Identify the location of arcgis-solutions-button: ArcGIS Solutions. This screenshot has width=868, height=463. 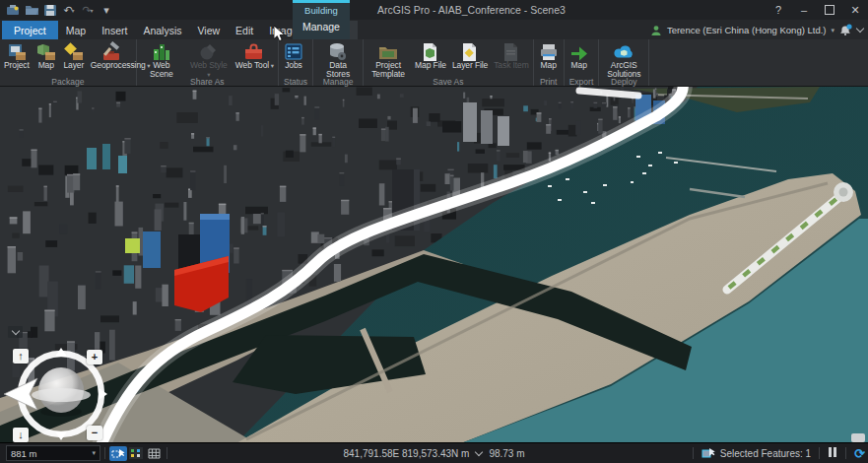
(624, 58).